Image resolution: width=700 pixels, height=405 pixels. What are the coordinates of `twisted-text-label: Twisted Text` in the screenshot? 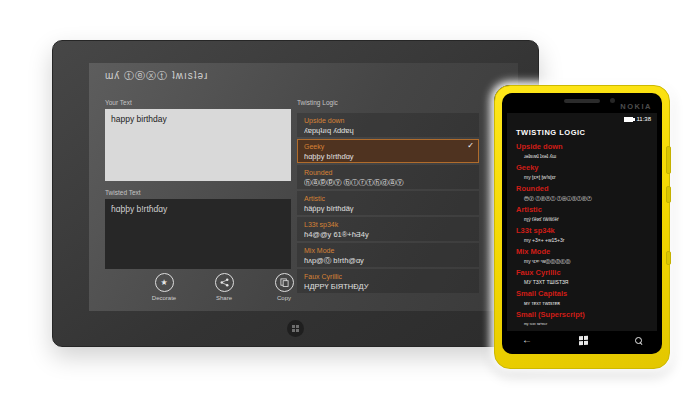 It's located at (123, 192).